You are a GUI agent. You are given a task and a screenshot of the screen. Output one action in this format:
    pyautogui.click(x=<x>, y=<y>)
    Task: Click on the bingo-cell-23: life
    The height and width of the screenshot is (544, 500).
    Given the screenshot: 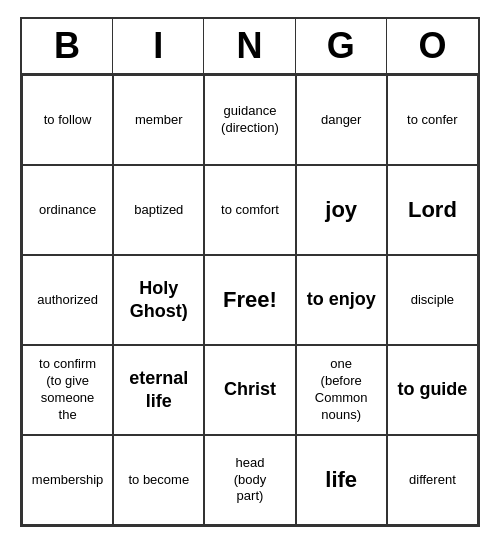 What is the action you would take?
    pyautogui.click(x=342, y=480)
    